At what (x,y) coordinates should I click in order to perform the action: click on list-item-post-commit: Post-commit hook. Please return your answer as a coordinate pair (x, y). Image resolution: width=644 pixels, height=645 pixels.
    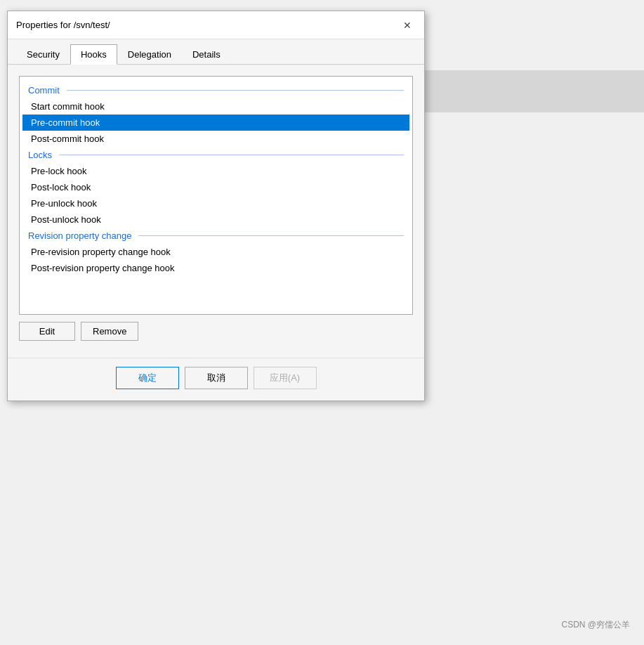
    Looking at the image, I should click on (216, 139).